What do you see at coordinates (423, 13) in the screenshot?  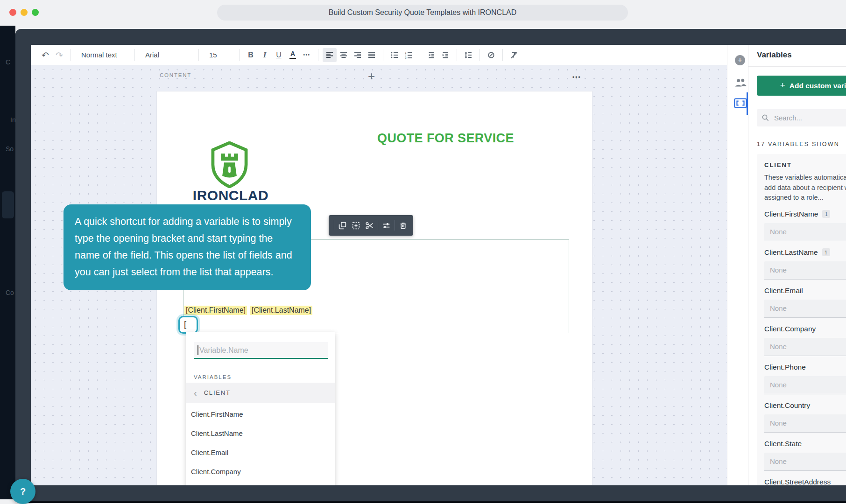 I see `window-title: Build Custom Security Quote Templates wi…` at bounding box center [423, 13].